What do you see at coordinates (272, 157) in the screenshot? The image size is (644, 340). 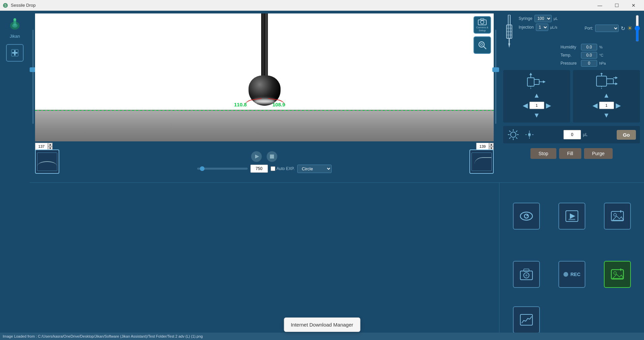 I see `stop-button` at bounding box center [272, 157].